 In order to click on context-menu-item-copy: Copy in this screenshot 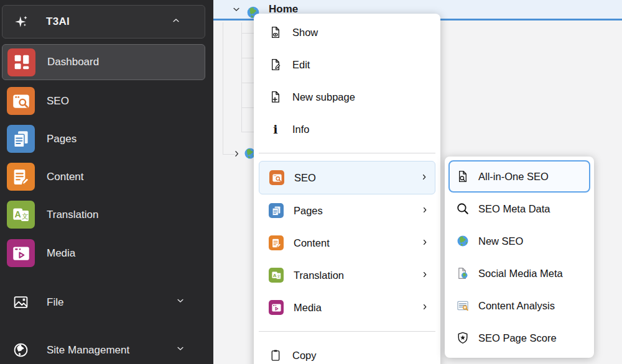, I will do `click(347, 352)`.